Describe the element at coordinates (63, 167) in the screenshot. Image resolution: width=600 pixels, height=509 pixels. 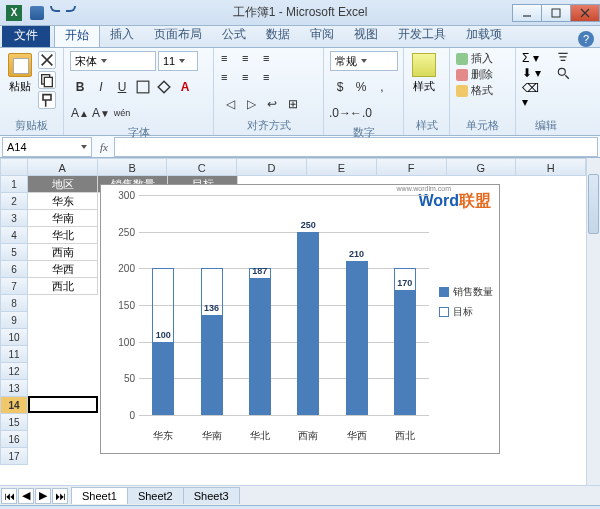
I see `col-header-A: A` at that location.